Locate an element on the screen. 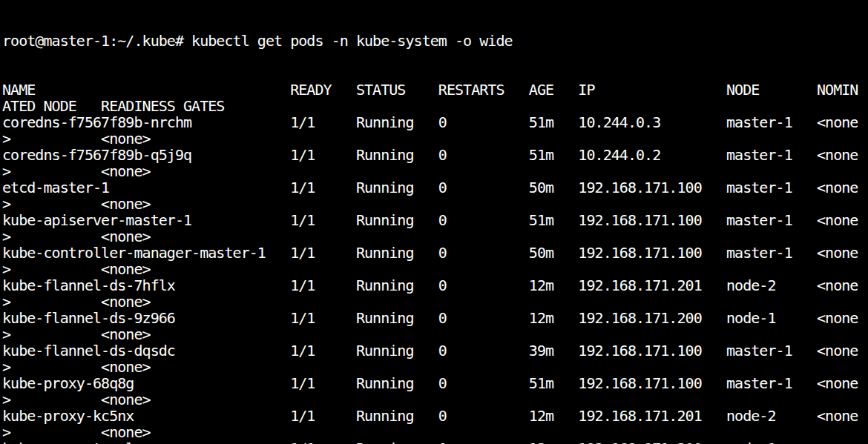 Image resolution: width=868 pixels, height=444 pixels. output-line: kube-proxy-kc5nx 1/1 Running 0 12m 192.1… is located at coordinates (435, 416).